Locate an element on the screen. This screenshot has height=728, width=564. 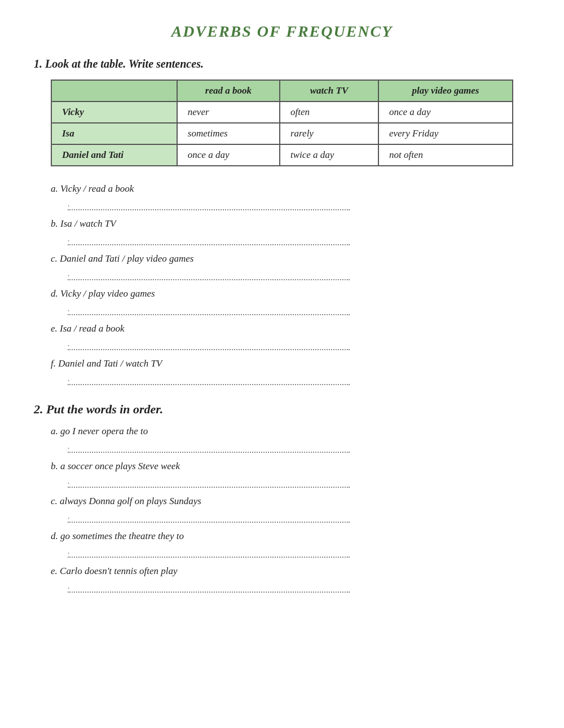
cell-vicky-play: once a day is located at coordinates (446, 112).